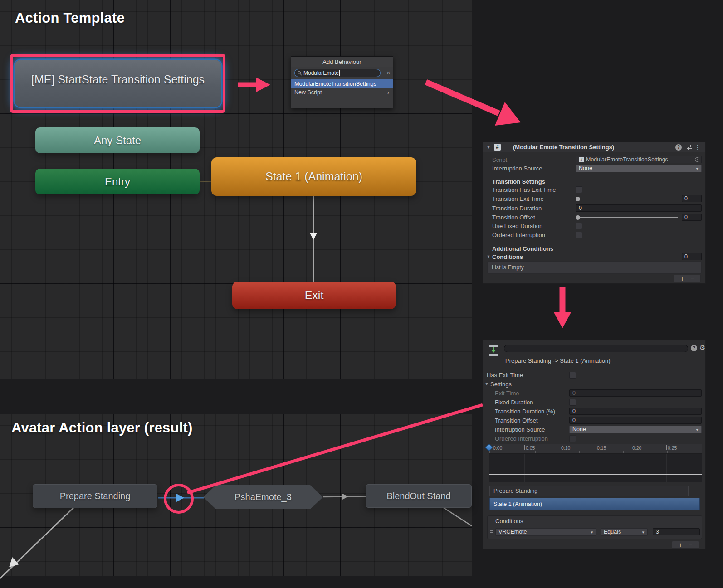  Describe the element at coordinates (594, 267) in the screenshot. I see `conditions-empty-list: List is Empty` at that location.